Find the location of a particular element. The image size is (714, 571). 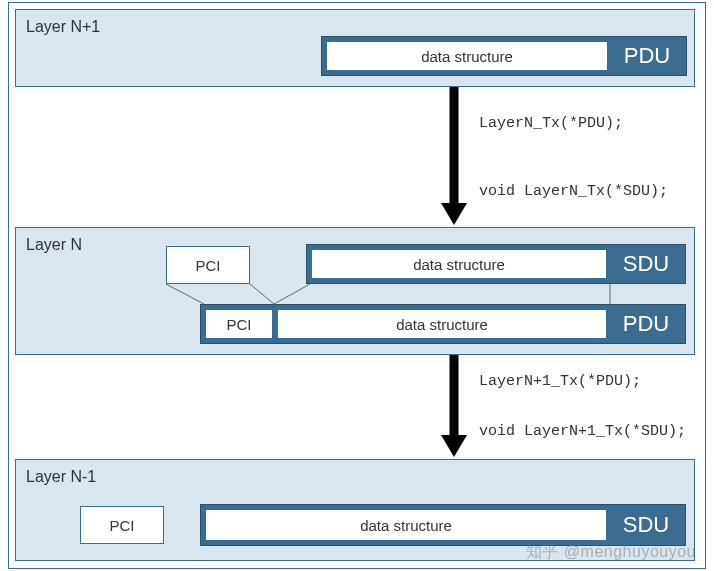

pci-box-mid: PCI is located at coordinates (208, 265).